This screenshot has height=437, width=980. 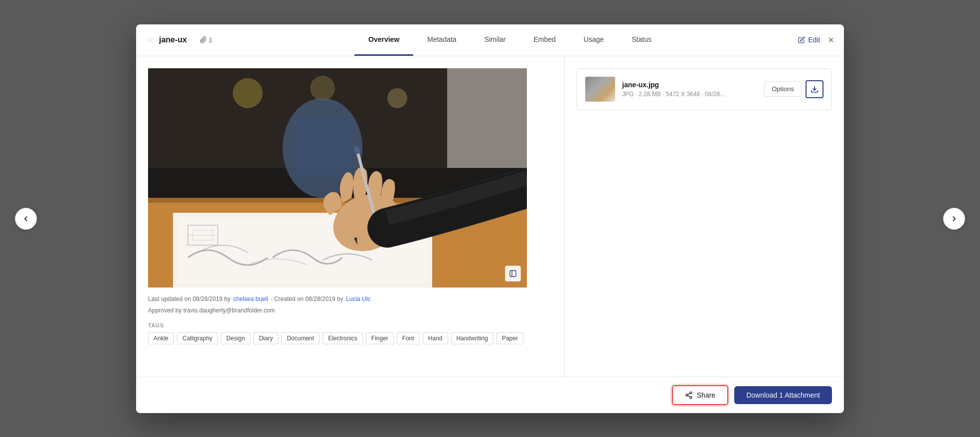 I want to click on tag-item: Handwriting, so click(x=473, y=338).